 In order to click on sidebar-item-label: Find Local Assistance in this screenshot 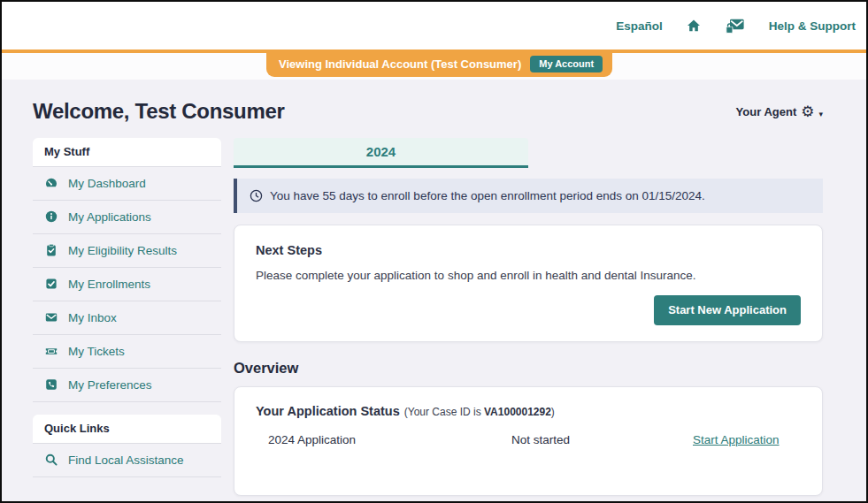, I will do `click(126, 460)`.